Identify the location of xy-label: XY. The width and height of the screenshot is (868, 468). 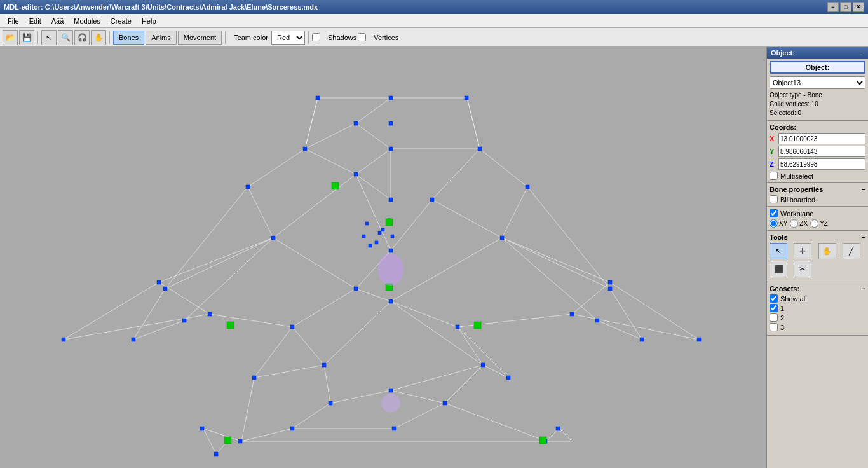
(783, 224).